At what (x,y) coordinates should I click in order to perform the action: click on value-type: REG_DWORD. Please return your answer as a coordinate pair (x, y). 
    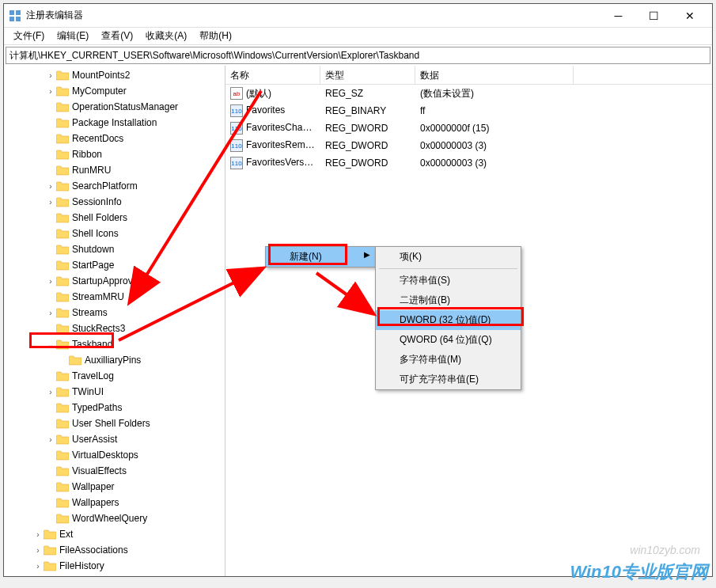
    Looking at the image, I should click on (368, 163).